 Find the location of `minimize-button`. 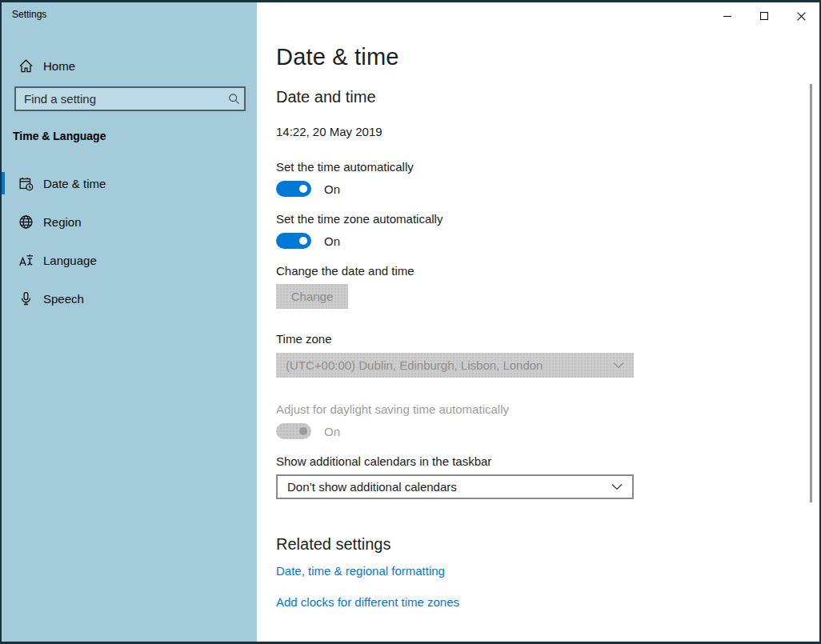

minimize-button is located at coordinates (727, 16).